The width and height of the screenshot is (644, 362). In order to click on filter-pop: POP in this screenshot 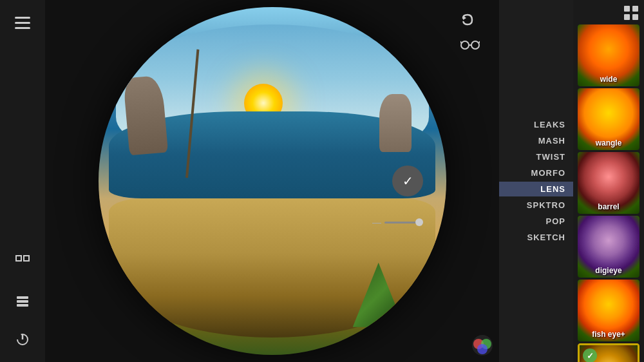, I will do `click(536, 222)`.